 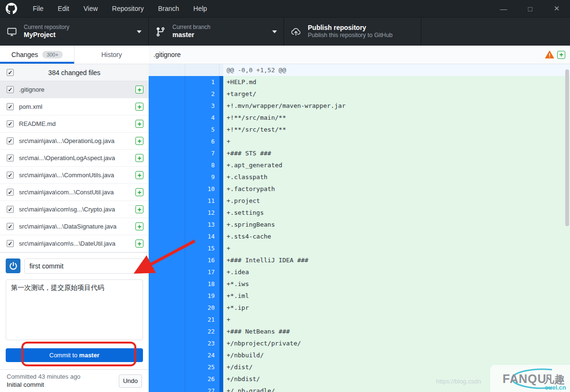 What do you see at coordinates (202, 70) in the screenshot?
I see `diff-new-line-number` at bounding box center [202, 70].